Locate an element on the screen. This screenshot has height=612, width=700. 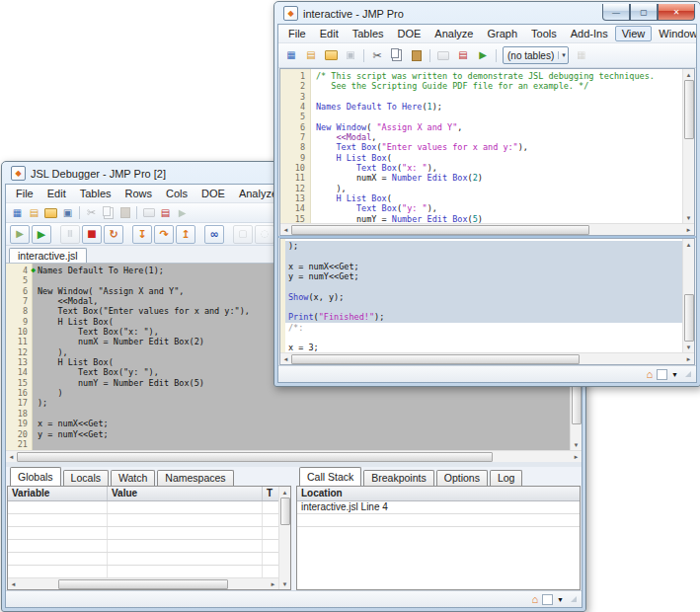
checkbox-icon is located at coordinates (661, 375).